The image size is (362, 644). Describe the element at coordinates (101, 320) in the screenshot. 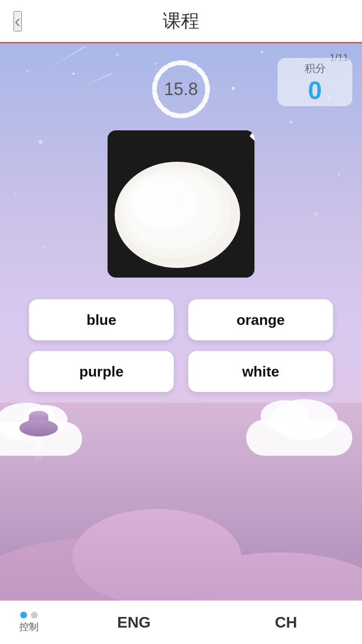

I see `answer-blue-button: blue` at that location.